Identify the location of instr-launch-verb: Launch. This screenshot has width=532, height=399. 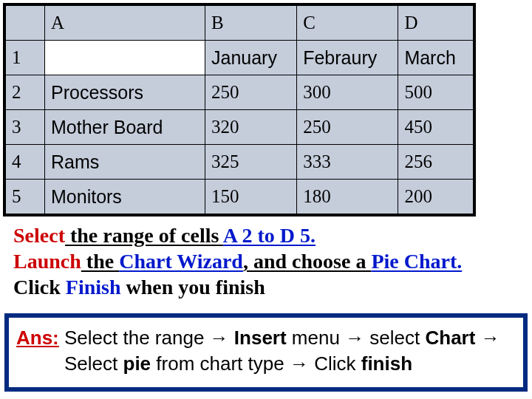
(47, 262).